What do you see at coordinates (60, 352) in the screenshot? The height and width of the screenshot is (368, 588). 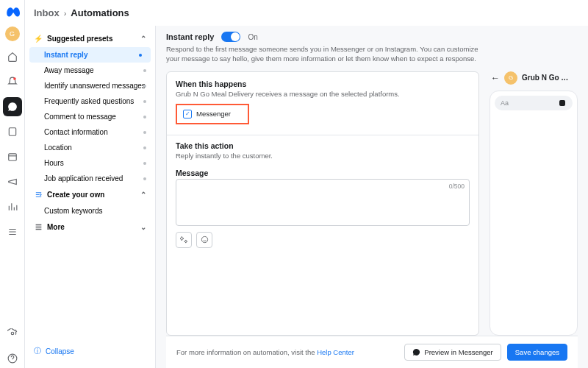 I see `collapse-label: Collapse` at bounding box center [60, 352].